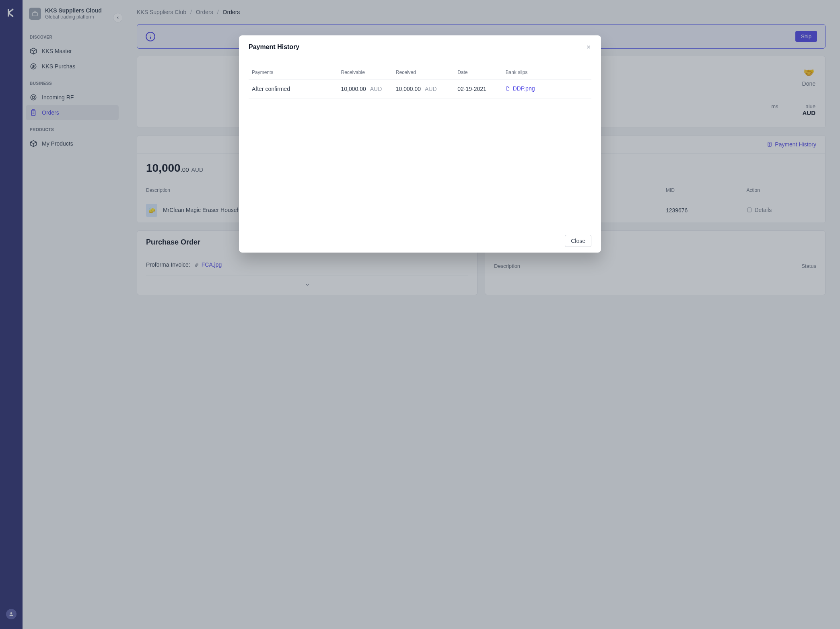 This screenshot has height=629, width=840. Describe the element at coordinates (408, 89) in the screenshot. I see `received-amount: 10,000.00` at that location.